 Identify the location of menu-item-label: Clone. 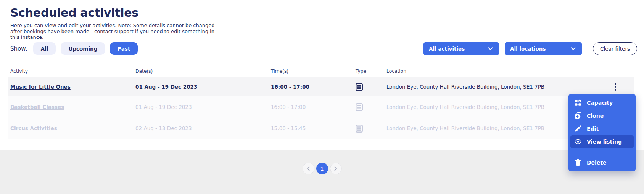
(595, 116).